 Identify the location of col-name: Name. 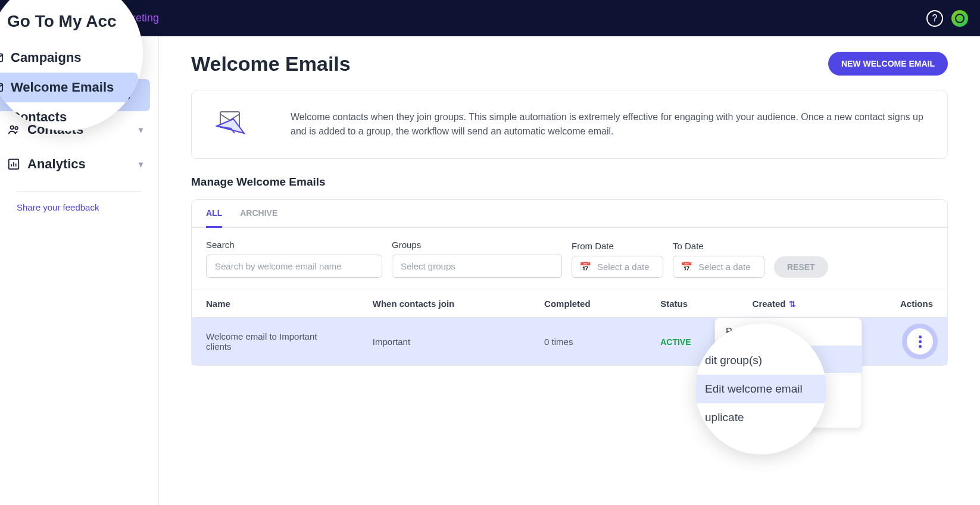
(275, 304).